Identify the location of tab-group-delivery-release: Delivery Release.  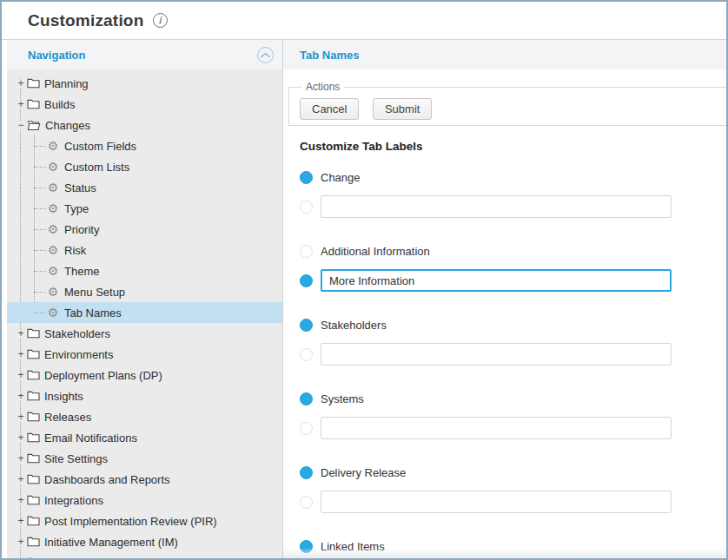
(513, 488).